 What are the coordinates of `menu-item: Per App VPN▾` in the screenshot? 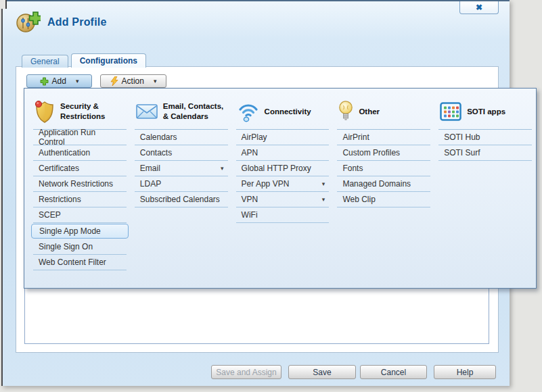 It's located at (283, 184).